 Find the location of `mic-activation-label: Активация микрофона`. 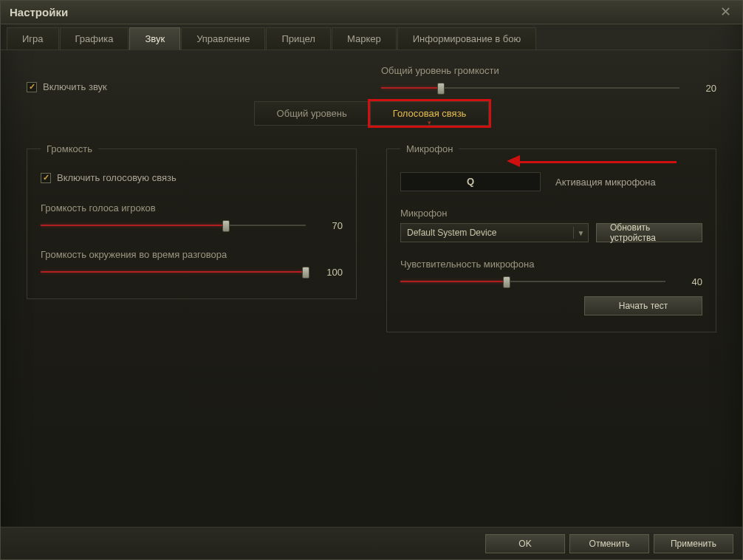

mic-activation-label: Активация микрофона is located at coordinates (606, 182).